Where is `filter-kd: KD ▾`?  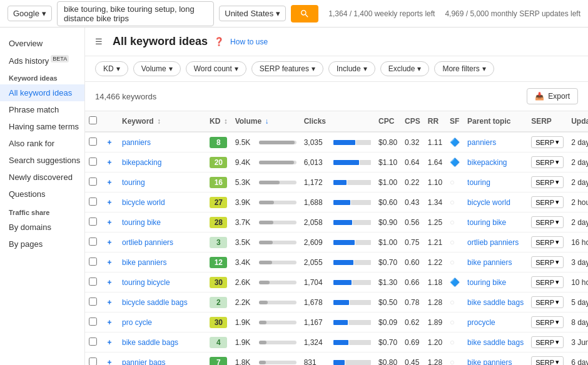 filter-kd: KD ▾ is located at coordinates (111, 69).